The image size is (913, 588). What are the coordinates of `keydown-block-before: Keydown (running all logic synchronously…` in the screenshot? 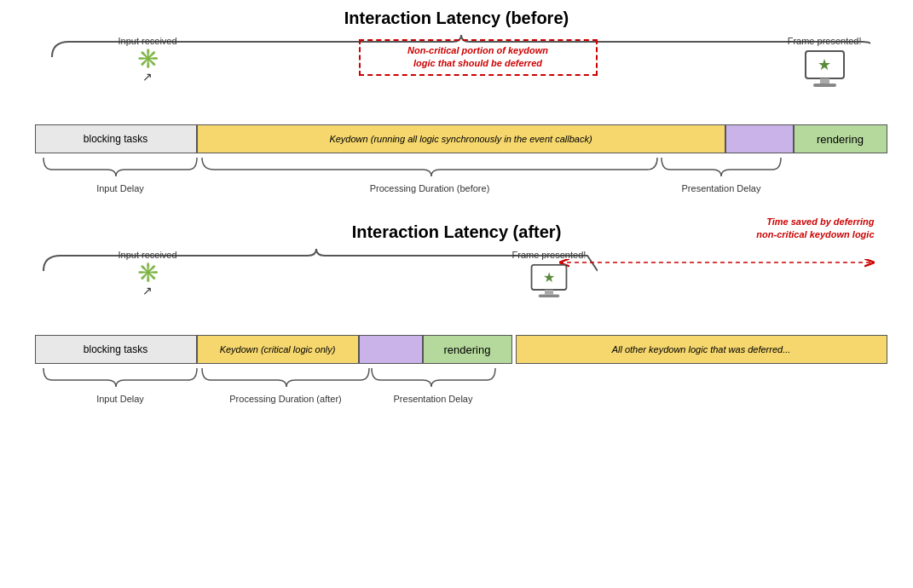 It's located at (461, 139).